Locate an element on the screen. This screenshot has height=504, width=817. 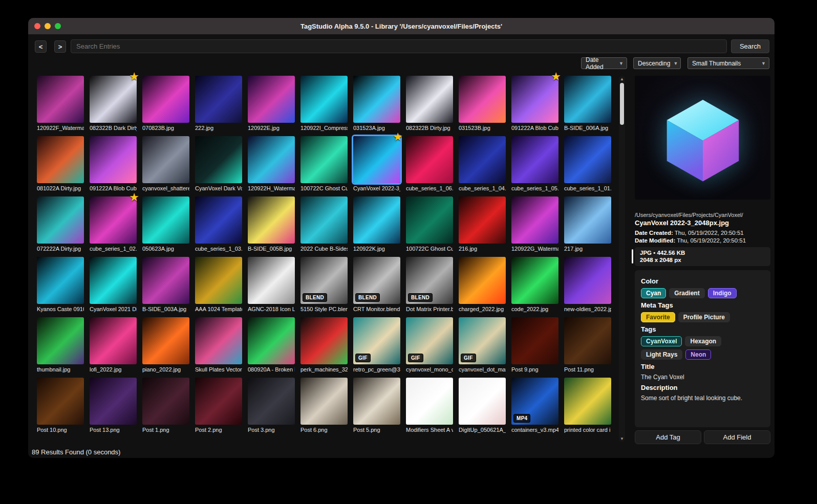
grid-item: ★CyanVoxel 2022-3_ is located at coordinates (377, 164).